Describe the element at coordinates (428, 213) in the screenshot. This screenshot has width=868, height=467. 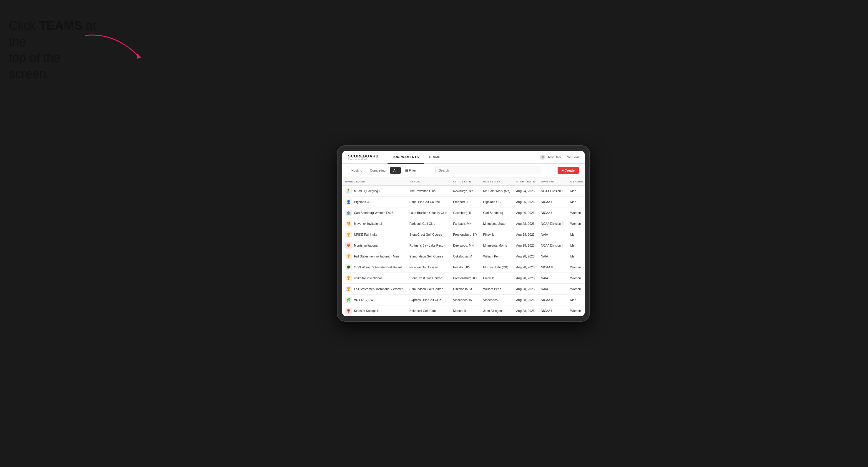
I see `cell-venue: Lake Bracken Country Club` at that location.